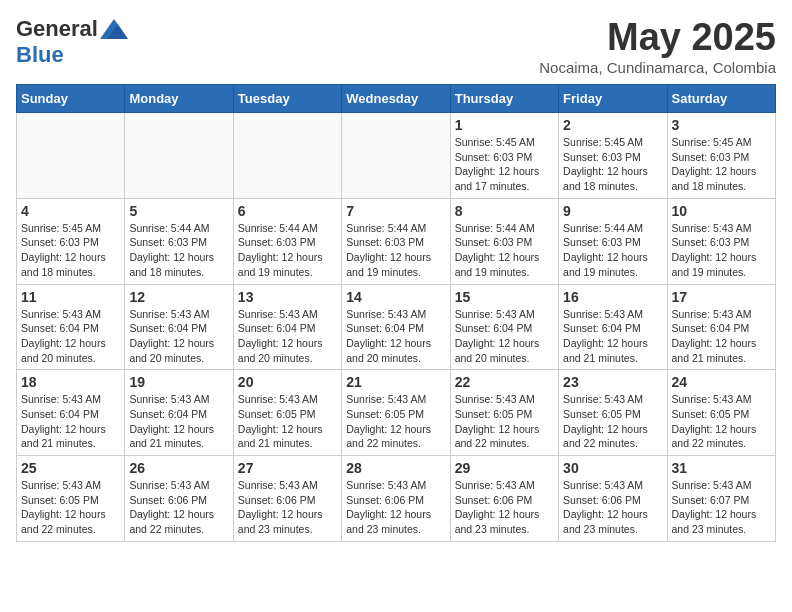 This screenshot has width=792, height=612. I want to click on calendar-cell: 23Sunrise: 5:43 AMSunset: 6:05 PMDayligh…, so click(613, 413).